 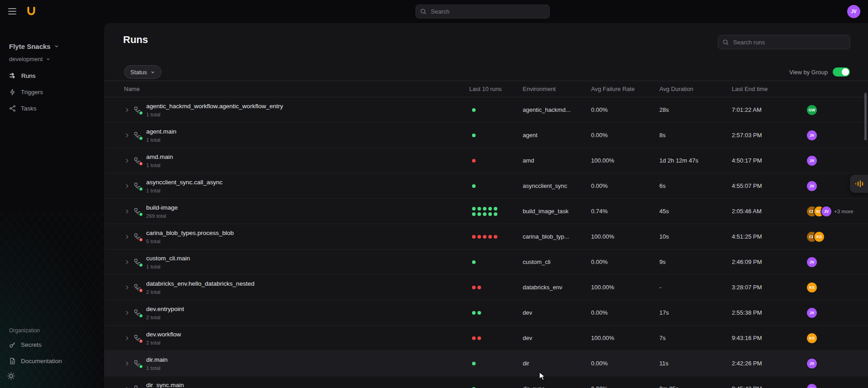 I want to click on avatars-cell: CDKS, so click(x=835, y=236).